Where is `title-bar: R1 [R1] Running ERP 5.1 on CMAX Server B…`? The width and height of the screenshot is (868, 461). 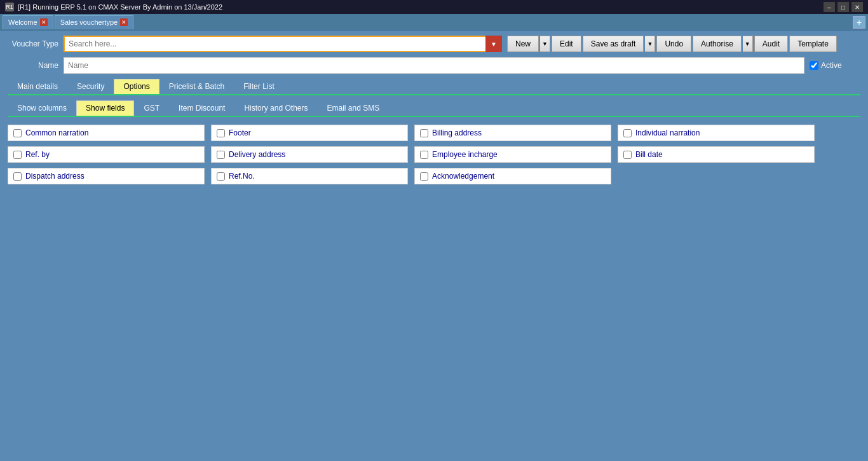
title-bar: R1 [R1] Running ERP 5.1 on CMAX Server B… is located at coordinates (434, 7).